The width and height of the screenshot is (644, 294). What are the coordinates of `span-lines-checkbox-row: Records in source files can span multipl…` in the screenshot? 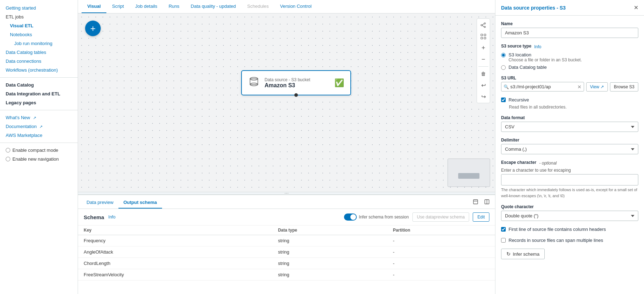 It's located at (570, 240).